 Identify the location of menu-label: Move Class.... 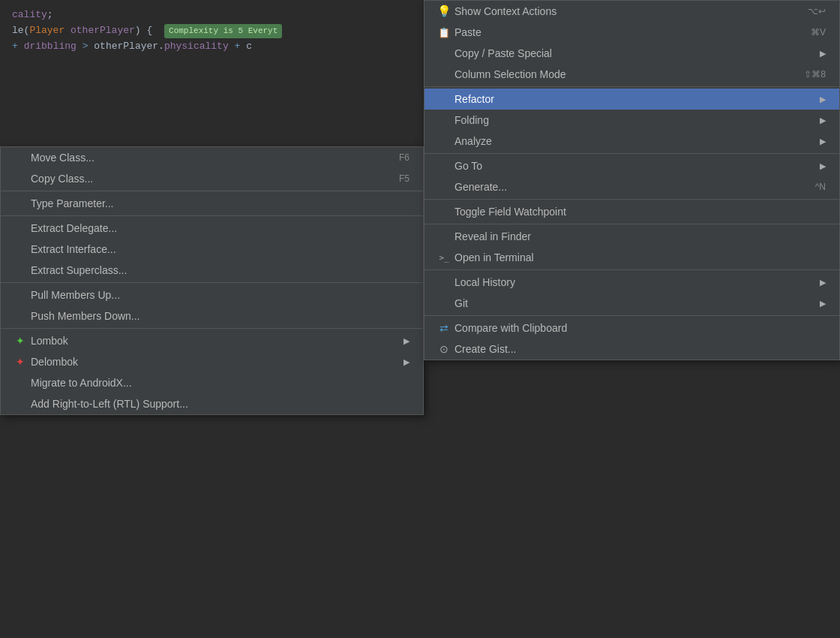
(54, 158).